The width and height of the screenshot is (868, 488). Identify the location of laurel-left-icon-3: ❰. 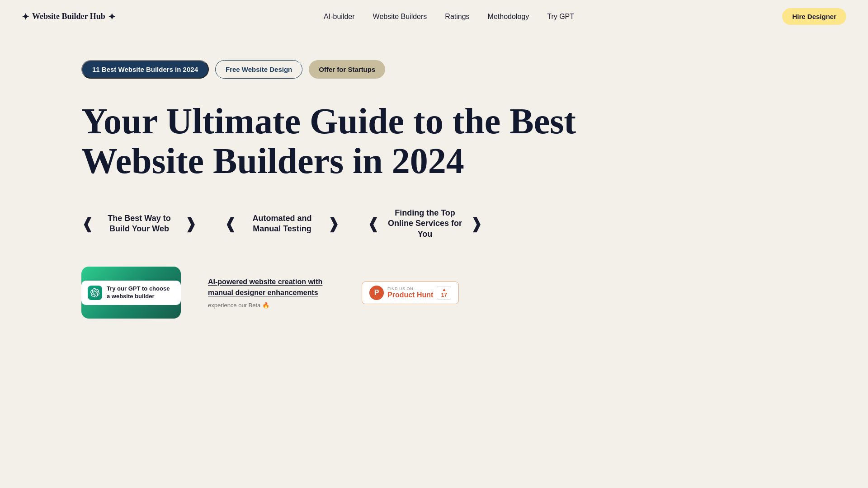
(373, 224).